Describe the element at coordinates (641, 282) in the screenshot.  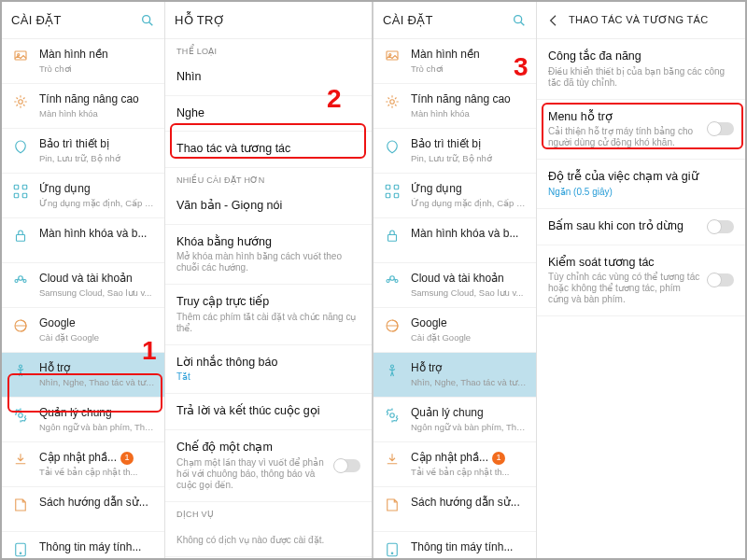
I see `main-item-4: Kiểm soát tương tácTùy chỉnh các vùng có…` at that location.